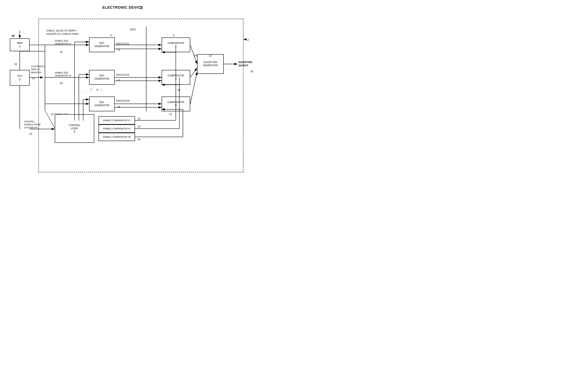 Image resolution: width=569 pixels, height=392 pixels. What do you see at coordinates (102, 90) in the screenshot?
I see `dots-edc: ⋮` at bounding box center [102, 90].